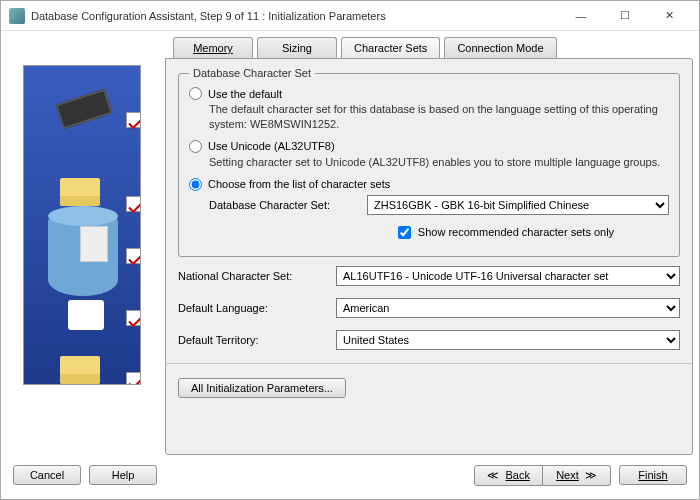 The image size is (700, 500). What do you see at coordinates (439, 162) in the screenshot?
I see `use-unicode-desc: Setting character set to Unicode (AL32UT…` at bounding box center [439, 162].